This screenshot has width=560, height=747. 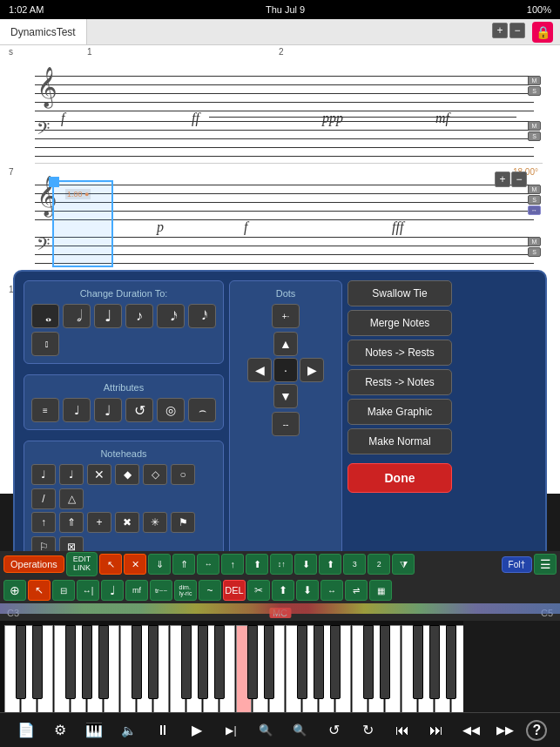 What do you see at coordinates (505, 730) in the screenshot?
I see `forward-icon: ▶▶` at bounding box center [505, 730].